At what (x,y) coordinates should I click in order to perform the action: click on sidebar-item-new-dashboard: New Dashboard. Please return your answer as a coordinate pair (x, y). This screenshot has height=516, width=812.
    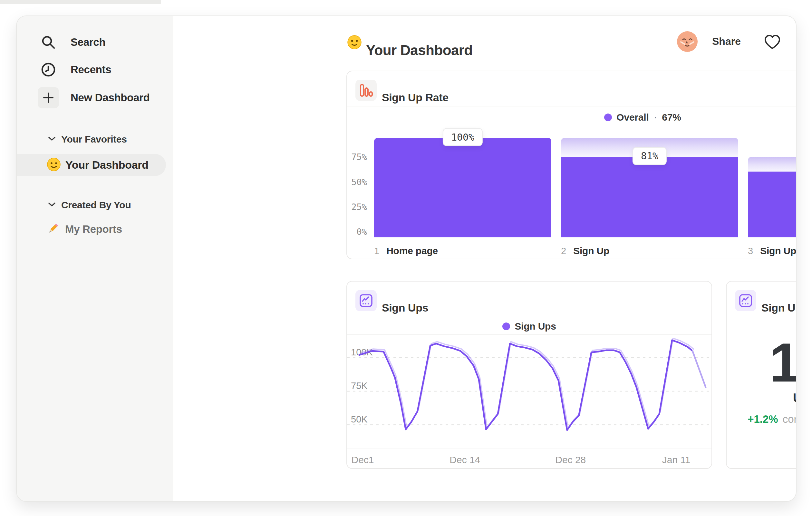
    Looking at the image, I should click on (94, 98).